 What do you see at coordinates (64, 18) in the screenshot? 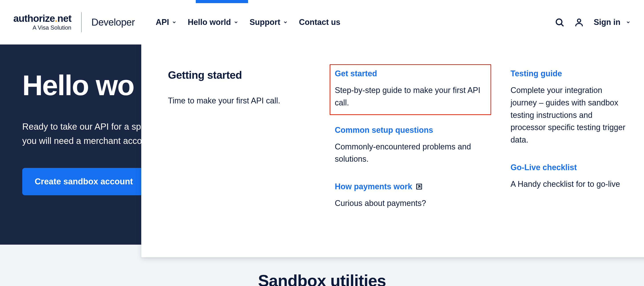
I see `brand-suffix: net` at bounding box center [64, 18].